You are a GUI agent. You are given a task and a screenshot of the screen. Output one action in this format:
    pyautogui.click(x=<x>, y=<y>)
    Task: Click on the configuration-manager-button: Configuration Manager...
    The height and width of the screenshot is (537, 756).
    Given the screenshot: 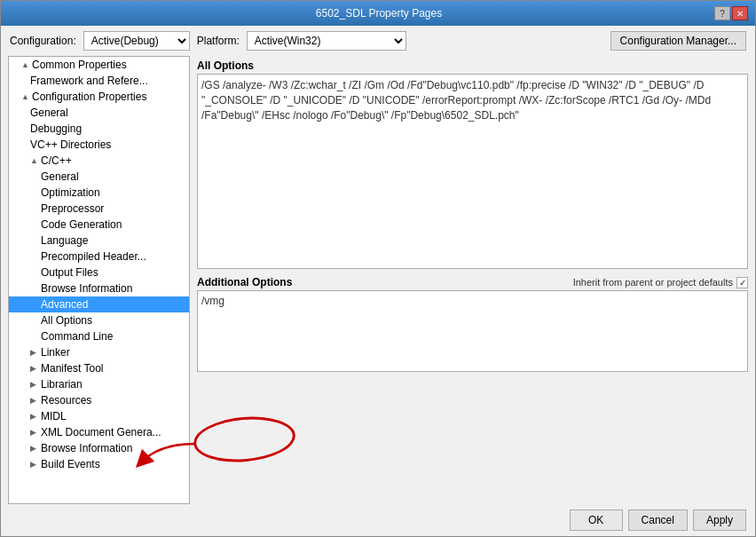 What is the action you would take?
    pyautogui.click(x=678, y=41)
    